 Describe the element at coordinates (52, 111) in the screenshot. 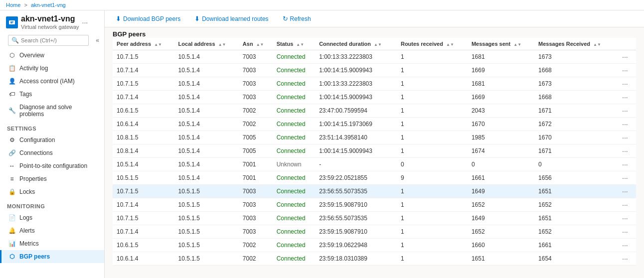

I see `sidebar-item-diagnose: 🔧 Diagnose and solve problems` at that location.